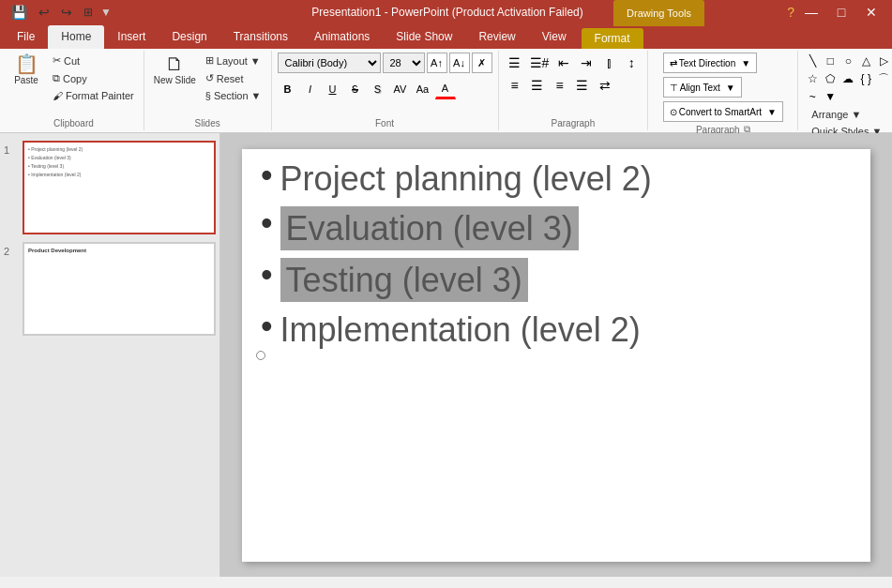 The width and height of the screenshot is (892, 588). What do you see at coordinates (94, 78) in the screenshot?
I see `clipboard-actions: ✂ Cut ⧉ Copy 🖌 Format Painter` at bounding box center [94, 78].